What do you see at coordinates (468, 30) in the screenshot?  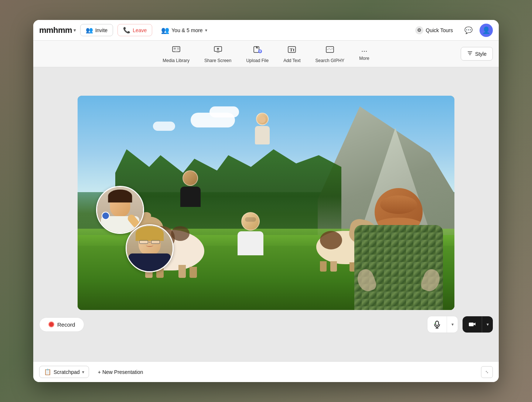 I see `chat-icon: 💬` at bounding box center [468, 30].